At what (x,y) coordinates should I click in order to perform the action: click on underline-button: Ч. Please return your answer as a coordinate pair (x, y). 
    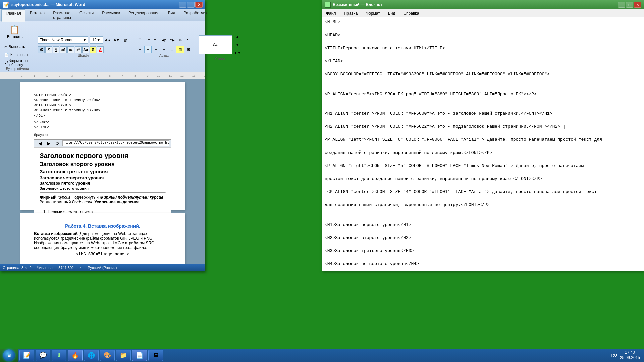
    Looking at the image, I should click on (56, 50).